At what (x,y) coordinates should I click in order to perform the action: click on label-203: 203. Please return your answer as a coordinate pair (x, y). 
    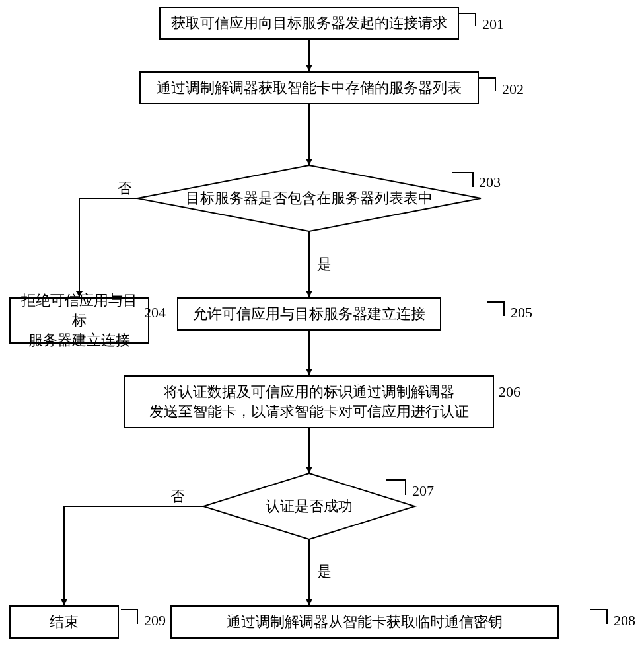
    Looking at the image, I should click on (490, 182).